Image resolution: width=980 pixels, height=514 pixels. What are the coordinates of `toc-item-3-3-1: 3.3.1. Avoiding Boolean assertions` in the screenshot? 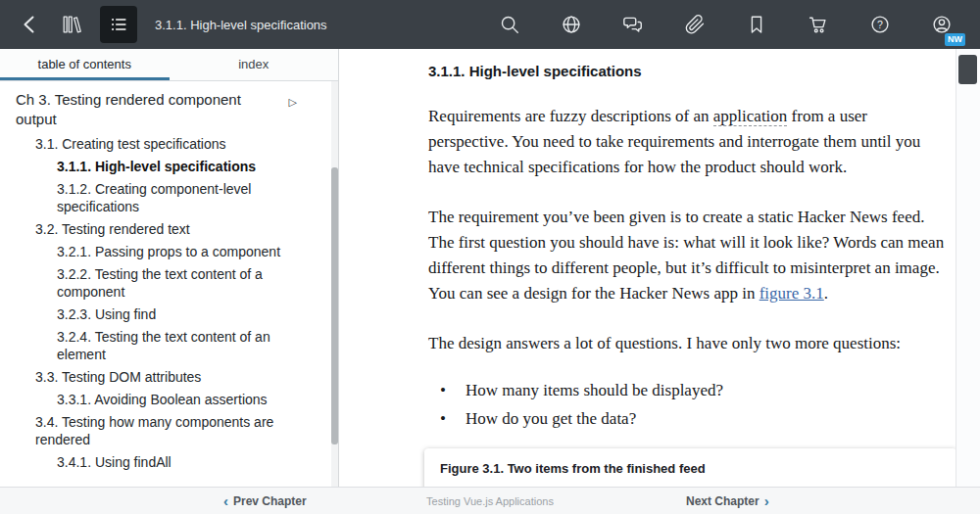 It's located at (159, 399).